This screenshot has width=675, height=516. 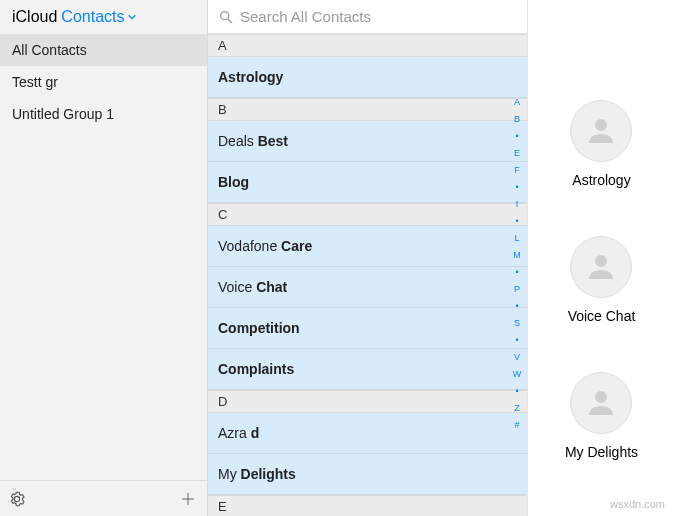 I want to click on sidebar-footer, so click(x=104, y=498).